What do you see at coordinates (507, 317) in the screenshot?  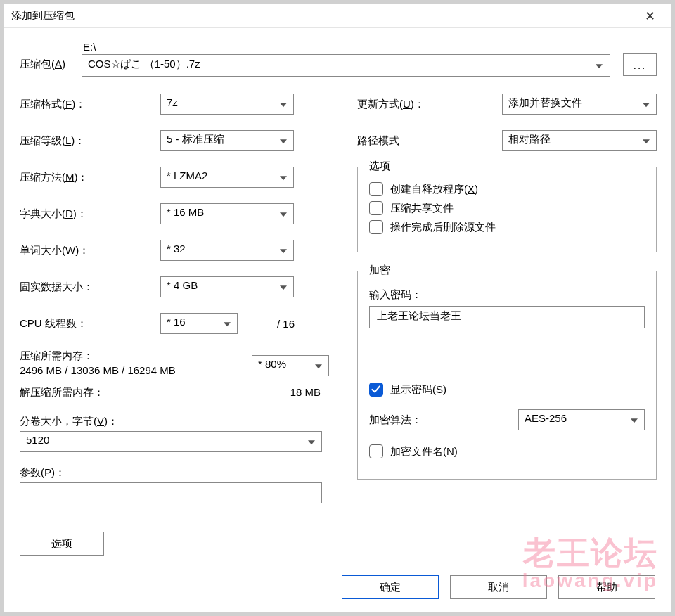 I see `password-input` at bounding box center [507, 317].